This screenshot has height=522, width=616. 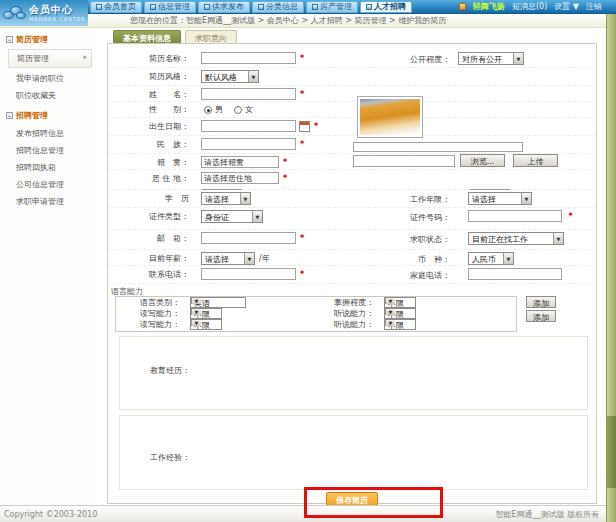 What do you see at coordinates (352, 219) in the screenshot?
I see `row-id: 证件类型： 身份证 ▼ 证件号码： *` at bounding box center [352, 219].